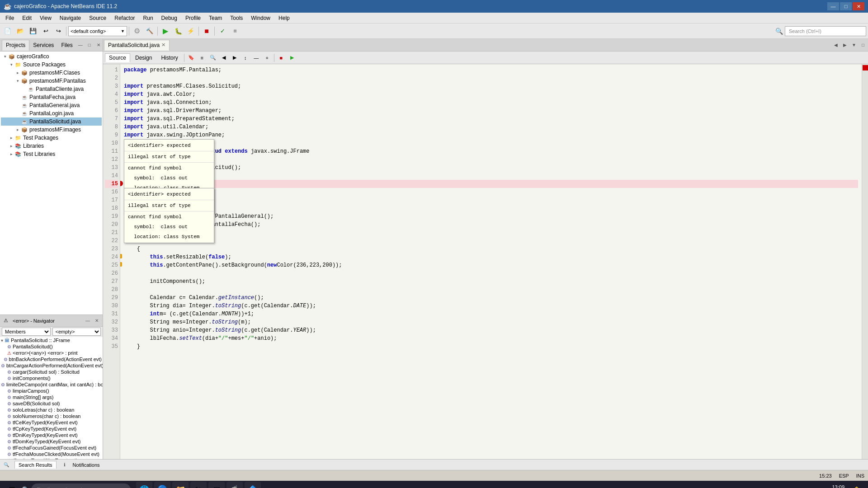 The height and width of the screenshot is (488, 868). Describe the element at coordinates (26, 332) in the screenshot. I see `members-dropdown: Members` at that location.